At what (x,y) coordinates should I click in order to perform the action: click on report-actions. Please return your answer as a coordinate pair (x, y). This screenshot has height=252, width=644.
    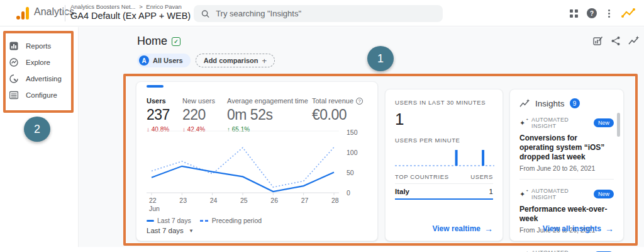
    Looking at the image, I should click on (616, 41).